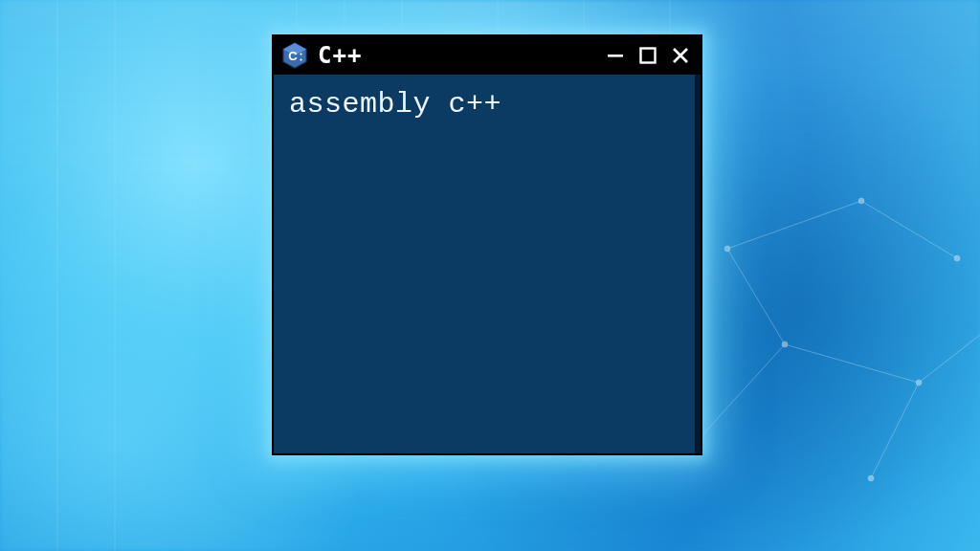  Describe the element at coordinates (293, 55) in the screenshot. I see `svg-text: C` at that location.